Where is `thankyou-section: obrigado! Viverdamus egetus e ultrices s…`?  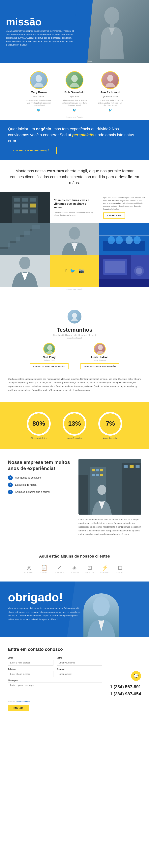
thankyou-section: obrigado! Viverdamus egetus e ultrices s… is located at coordinates (74, 609).